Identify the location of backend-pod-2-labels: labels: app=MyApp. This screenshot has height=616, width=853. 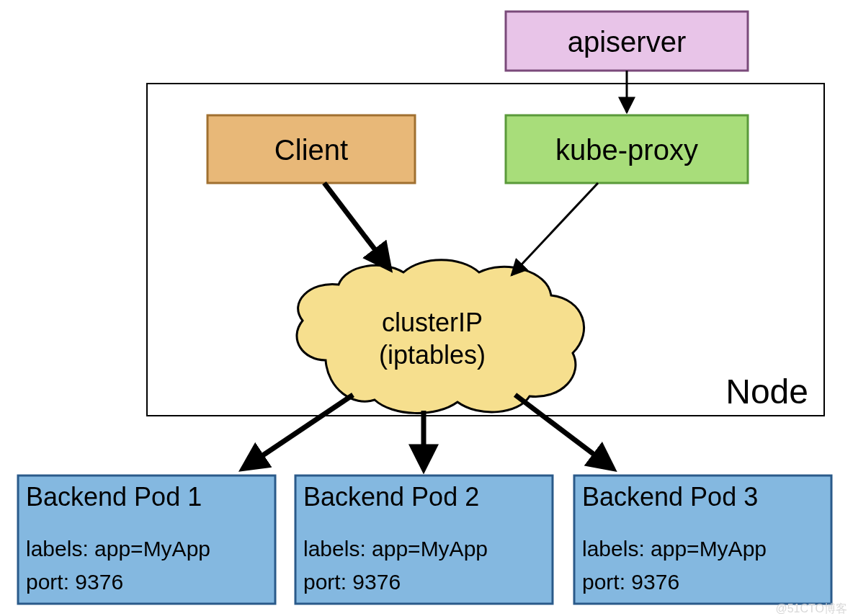
(396, 549).